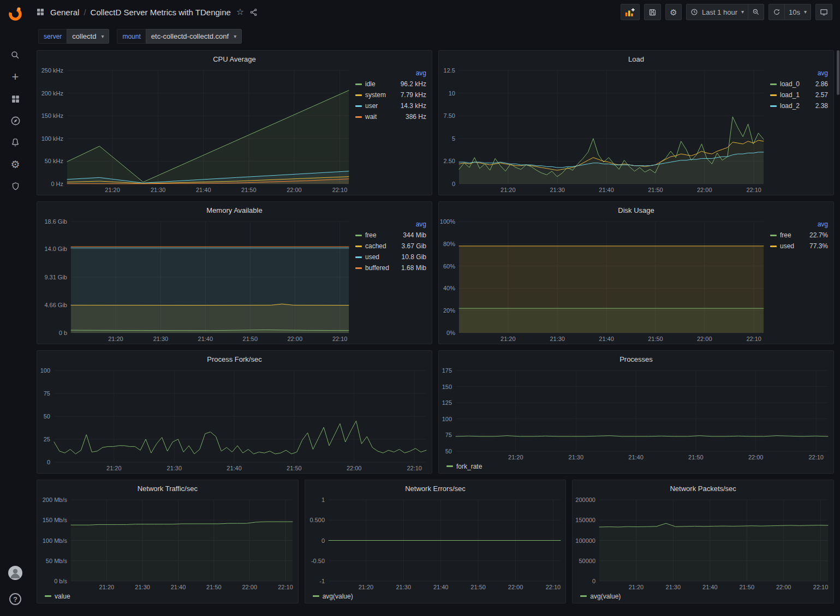 The width and height of the screenshot is (840, 616). Describe the element at coordinates (235, 209) in the screenshot. I see `panel-title: Memory Available` at that location.